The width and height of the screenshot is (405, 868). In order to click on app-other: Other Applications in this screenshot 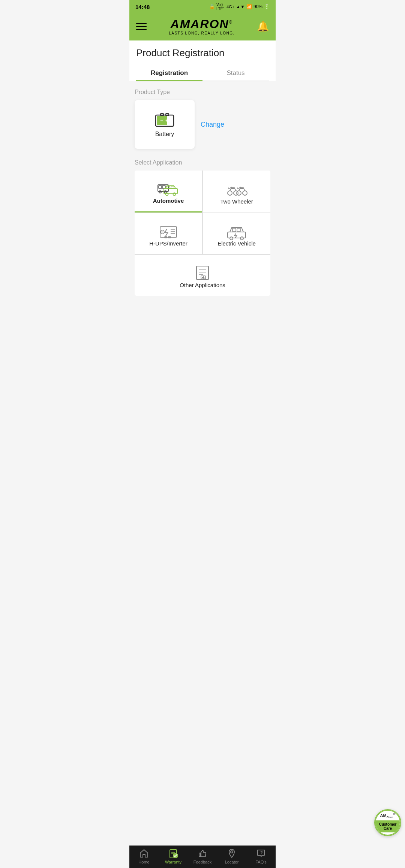, I will do `click(202, 275)`.